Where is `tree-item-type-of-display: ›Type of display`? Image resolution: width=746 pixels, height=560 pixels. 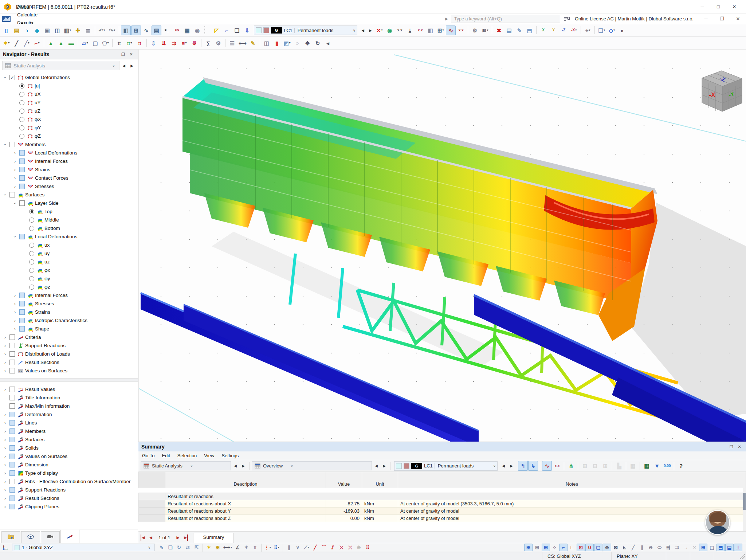
tree-item-type-of-display: ›Type of display is located at coordinates (69, 473).